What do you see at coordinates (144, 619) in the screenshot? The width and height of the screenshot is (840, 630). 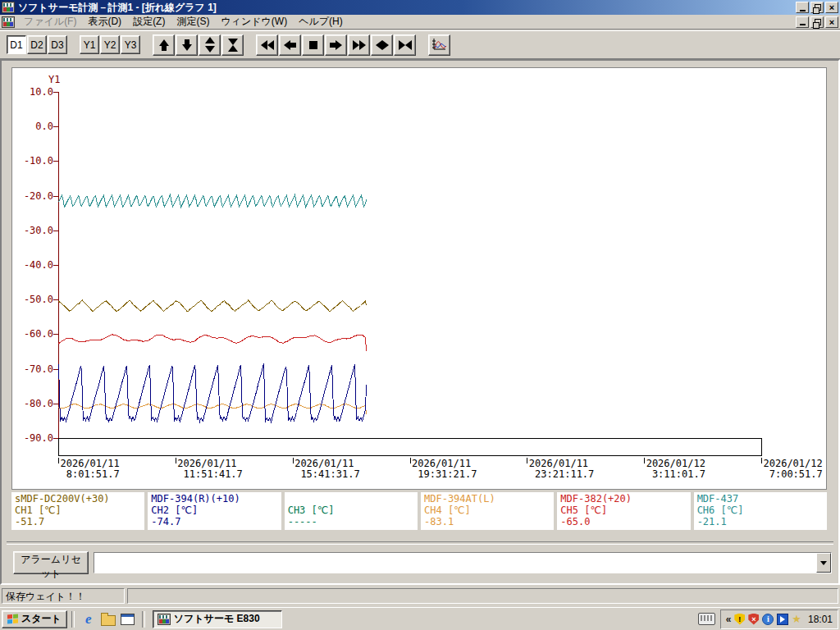 I see `divider` at bounding box center [144, 619].